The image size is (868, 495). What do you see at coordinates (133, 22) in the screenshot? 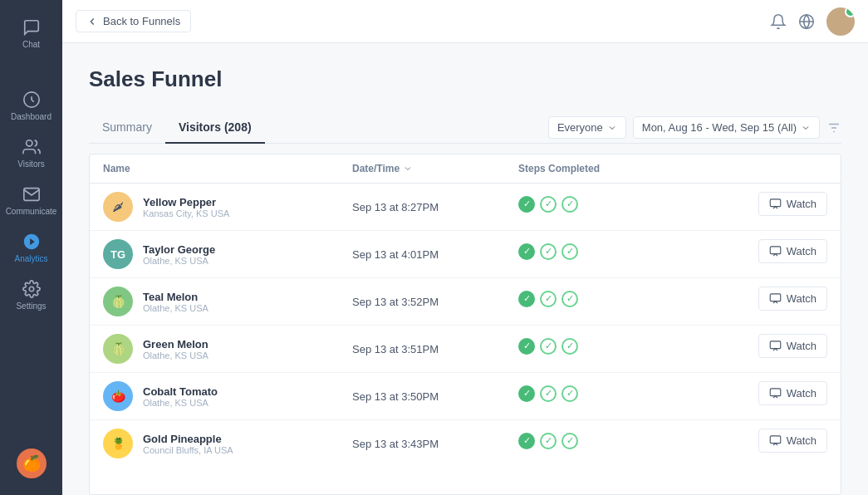
I see `back-to-funnels-button: Back to Funnels` at bounding box center [133, 22].